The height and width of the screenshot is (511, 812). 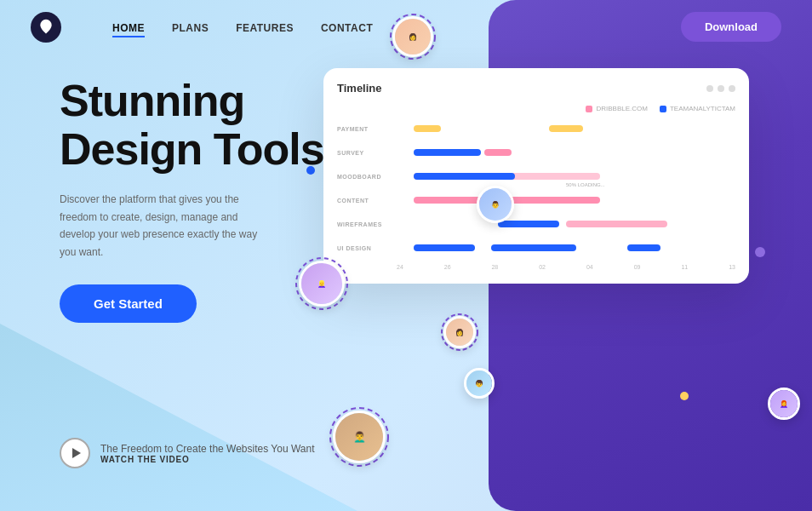 What do you see at coordinates (589, 109) in the screenshot?
I see `legend-dot-pink` at bounding box center [589, 109].